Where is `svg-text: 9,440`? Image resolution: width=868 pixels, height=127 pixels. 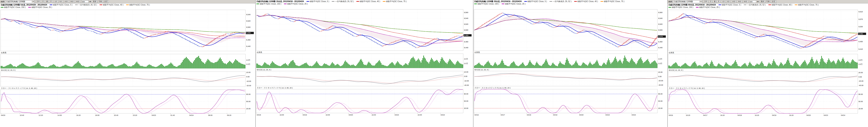
svg-text: 9,440 is located at coordinates (466, 48).